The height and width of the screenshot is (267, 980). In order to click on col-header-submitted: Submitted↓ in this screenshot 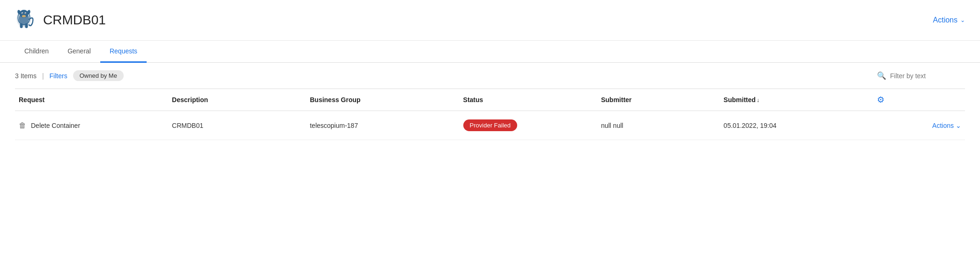, I will do `click(796, 100)`.